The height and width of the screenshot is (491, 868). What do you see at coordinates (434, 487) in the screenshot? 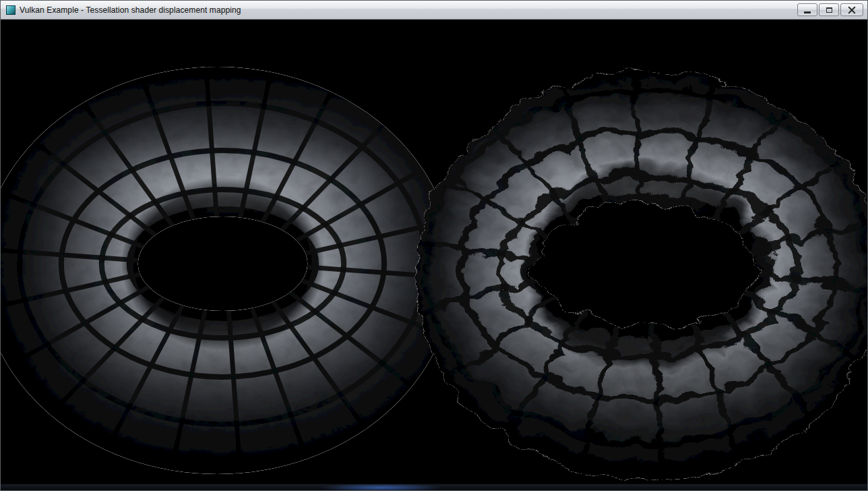
I see `taskbar-strip` at bounding box center [434, 487].